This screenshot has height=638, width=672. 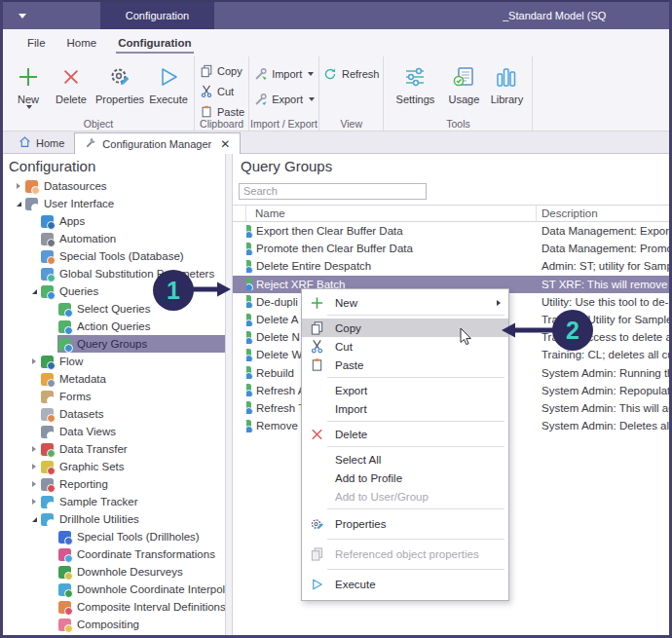 What do you see at coordinates (347, 303) in the screenshot?
I see `menu-item-label: New` at bounding box center [347, 303].